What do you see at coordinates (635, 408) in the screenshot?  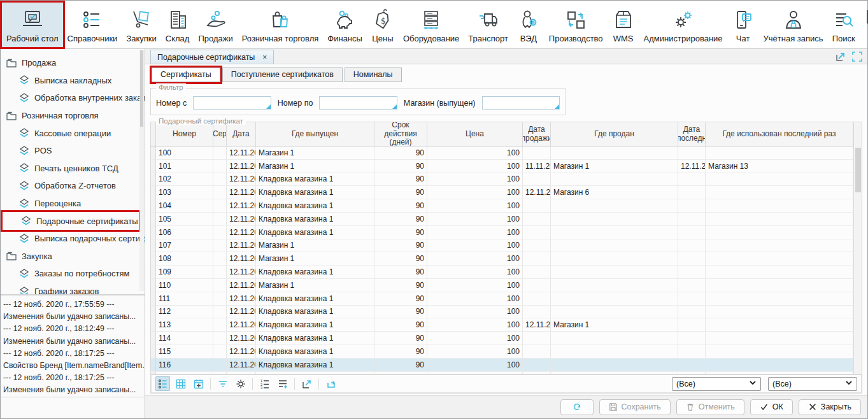 I see `save-button: Сохранить` at bounding box center [635, 408].